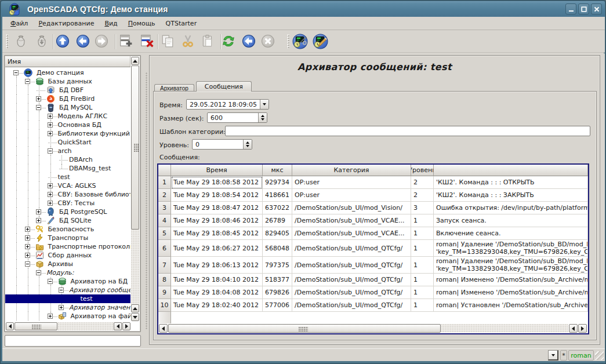 This screenshot has height=364, width=606. I want to click on tree-item-dbarch: DBArch, so click(68, 160).